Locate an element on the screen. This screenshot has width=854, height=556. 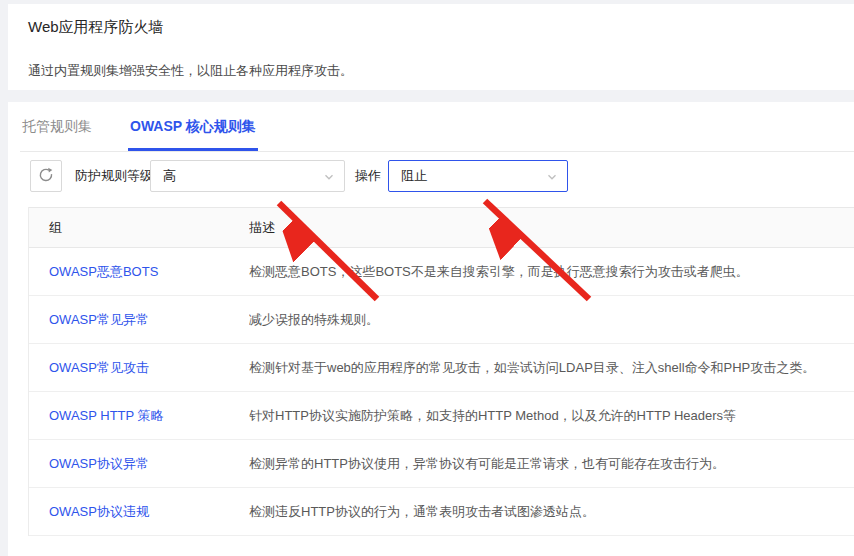
page-subtitle: 通过内置规则集增强安全性，以阻止各种应用程序攻击。 is located at coordinates (190, 71).